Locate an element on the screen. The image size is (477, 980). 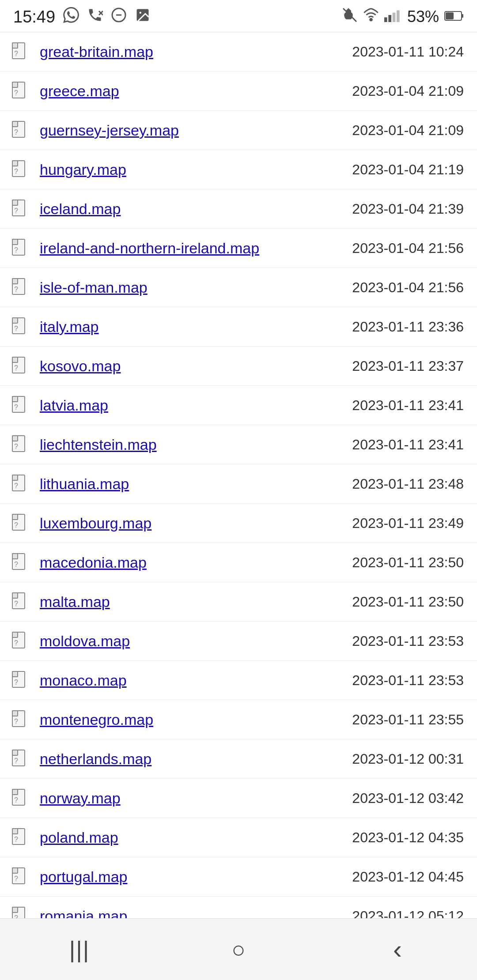
minus-icon is located at coordinates (119, 17).